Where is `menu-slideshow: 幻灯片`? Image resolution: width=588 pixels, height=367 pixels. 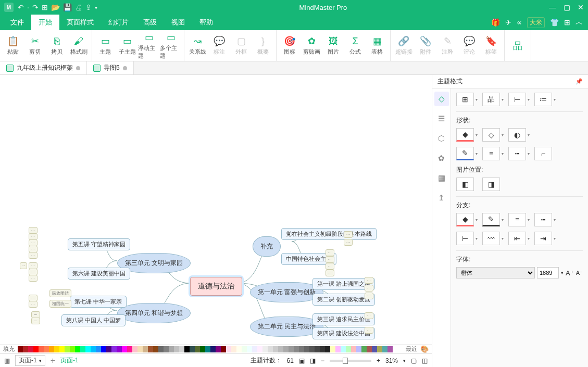
menu-slideshow: 幻灯片 is located at coordinates (119, 22).